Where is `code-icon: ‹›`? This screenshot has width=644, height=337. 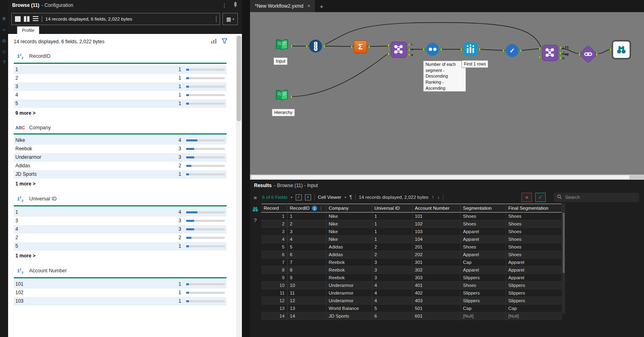 code-icon: ‹› is located at coordinates (4, 29).